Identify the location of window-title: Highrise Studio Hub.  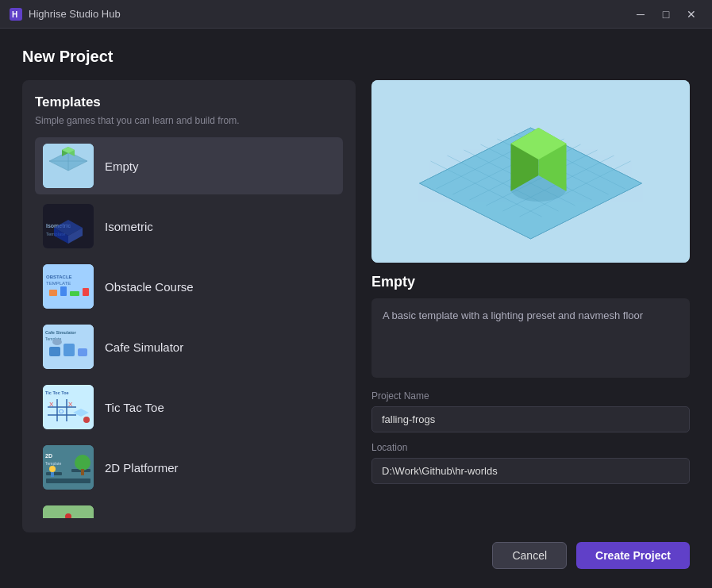
(75, 14).